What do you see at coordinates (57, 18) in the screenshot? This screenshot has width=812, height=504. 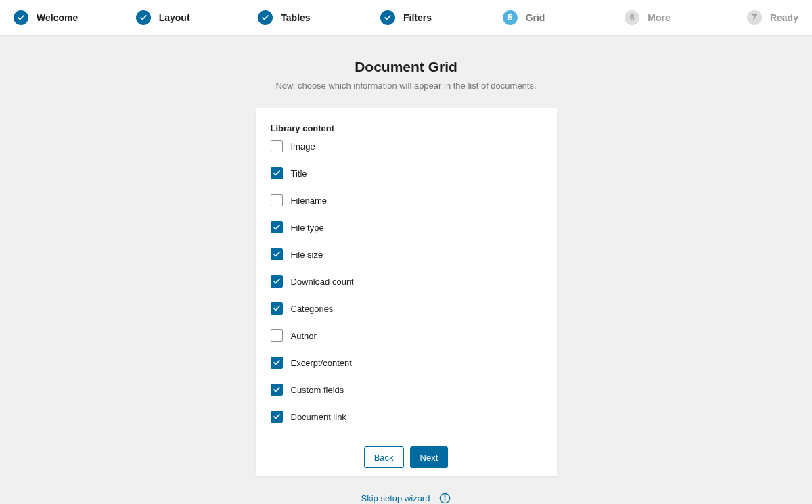 I see `step-label: Welcome` at bounding box center [57, 18].